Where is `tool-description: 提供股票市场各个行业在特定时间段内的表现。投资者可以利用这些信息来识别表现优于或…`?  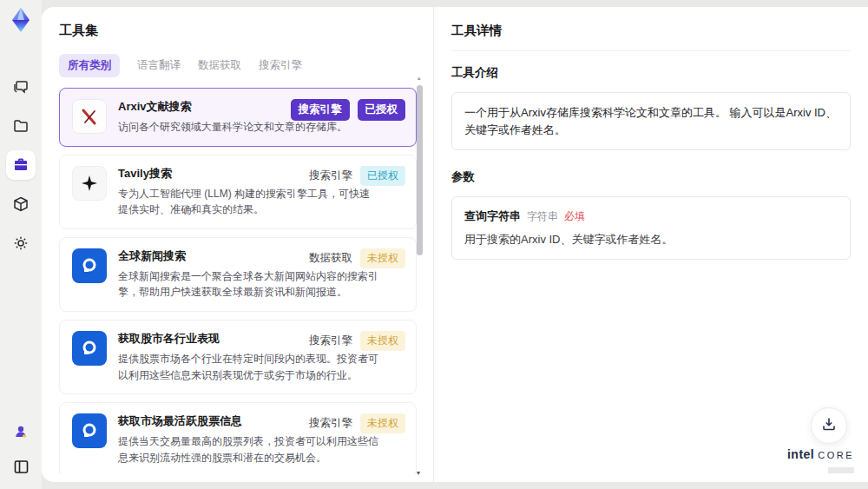
tool-description: 提供股票市场各个行业在特定时间段内的表现。投资者可以利用这些信息来识别表现优于或… is located at coordinates (248, 367).